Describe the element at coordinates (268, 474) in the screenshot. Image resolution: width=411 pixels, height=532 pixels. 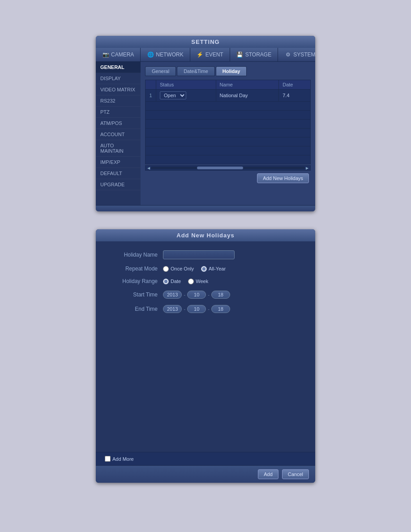
I see `add-button: Add` at that location.